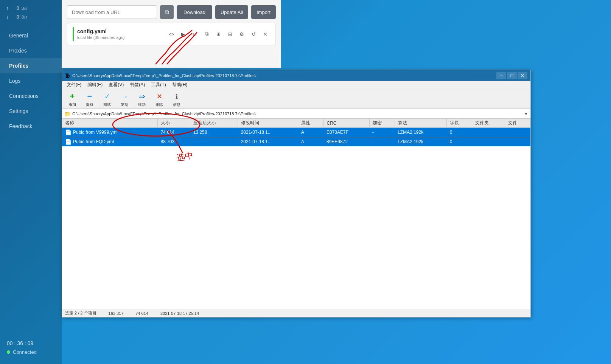  Describe the element at coordinates (112, 12) in the screenshot. I see `url-input` at that location.